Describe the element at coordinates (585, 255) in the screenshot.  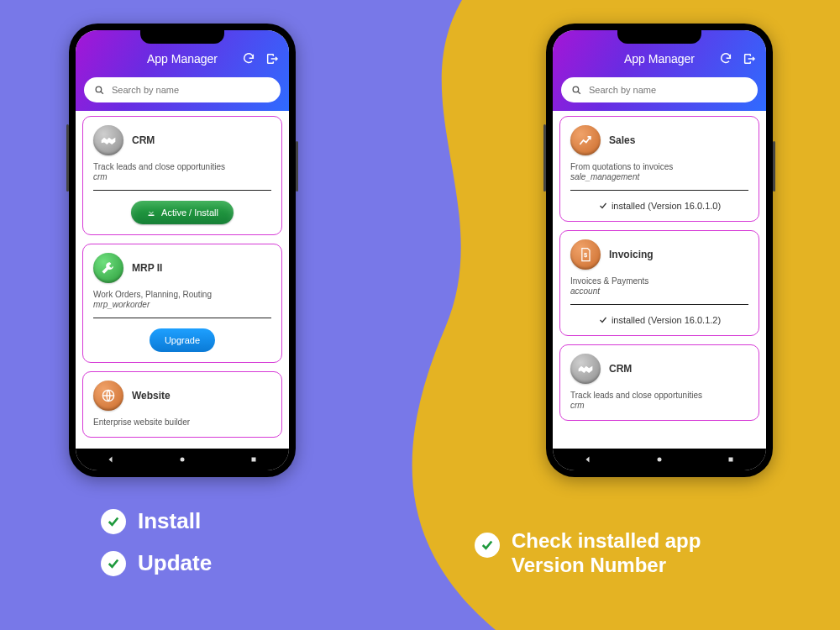
I see `invoice-icon: $` at that location.